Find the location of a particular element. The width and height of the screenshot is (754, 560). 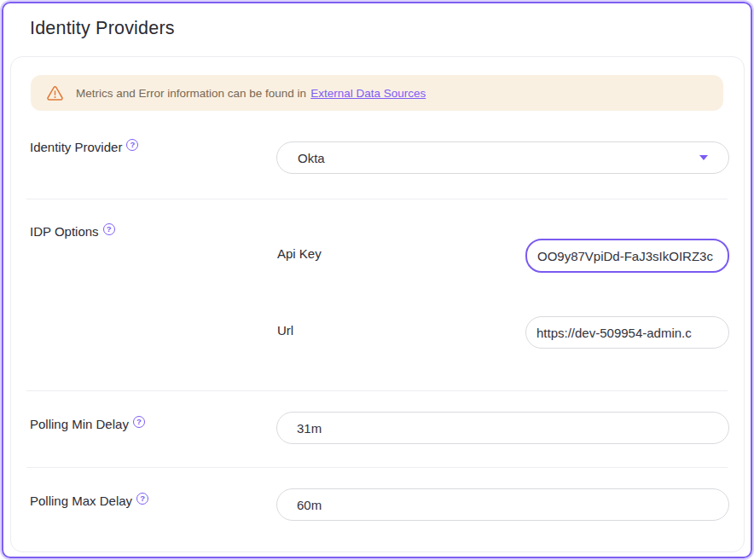

api-key-input is located at coordinates (628, 256).